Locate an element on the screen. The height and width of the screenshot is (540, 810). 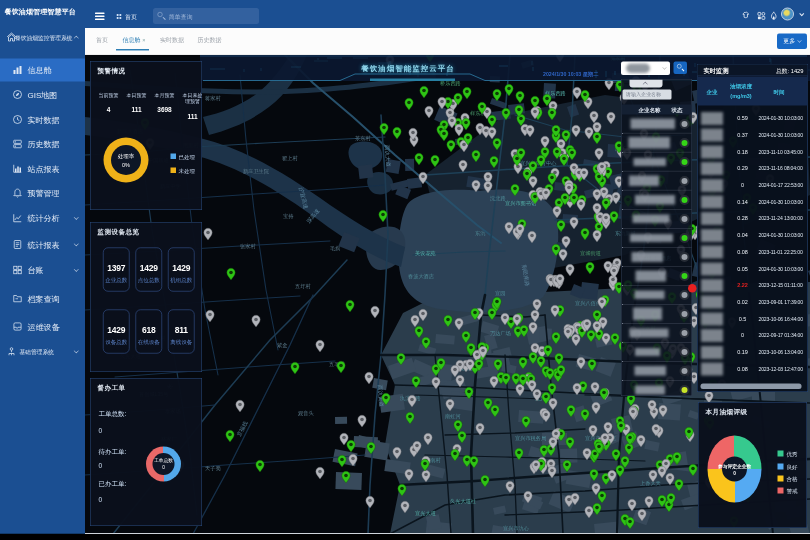
svg-text: 南虹河 is located at coordinates (453, 416).